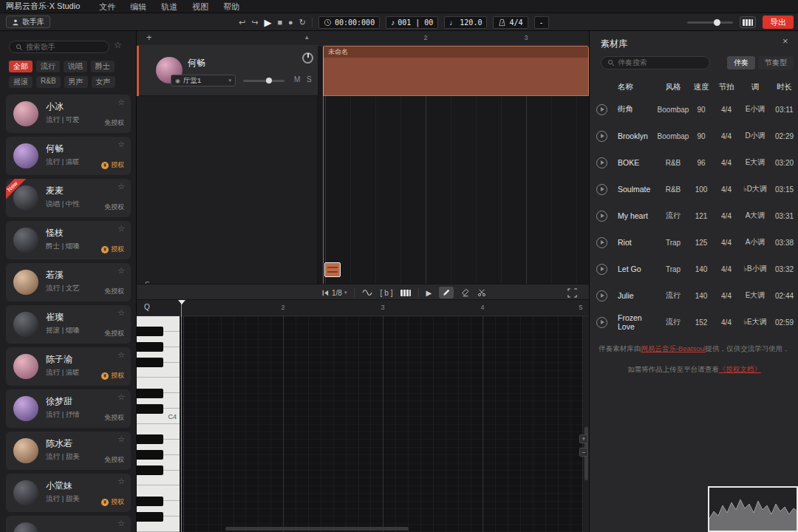 This screenshot has width=798, height=532. What do you see at coordinates (334, 293) in the screenshot?
I see `snap-control: 1/8 ▾` at bounding box center [334, 293].